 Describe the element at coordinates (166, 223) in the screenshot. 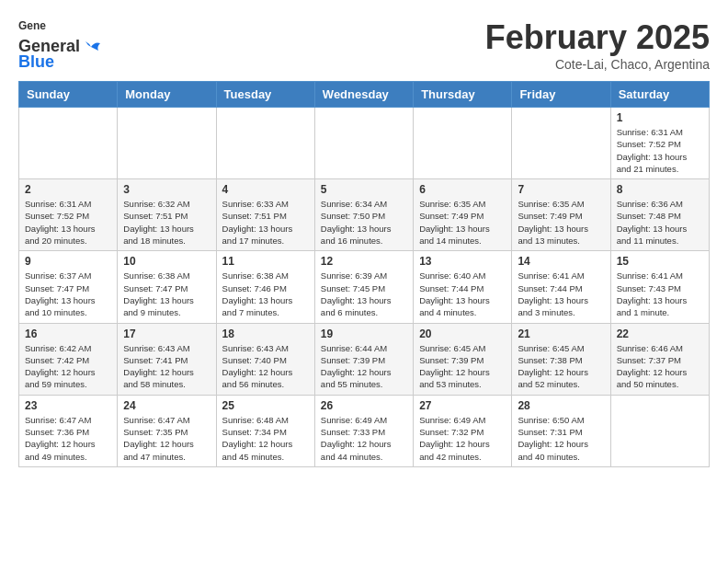

I see `day-info: Sunrise: 6:32 AM Sunset: 7:51 PM Dayligh…` at that location.